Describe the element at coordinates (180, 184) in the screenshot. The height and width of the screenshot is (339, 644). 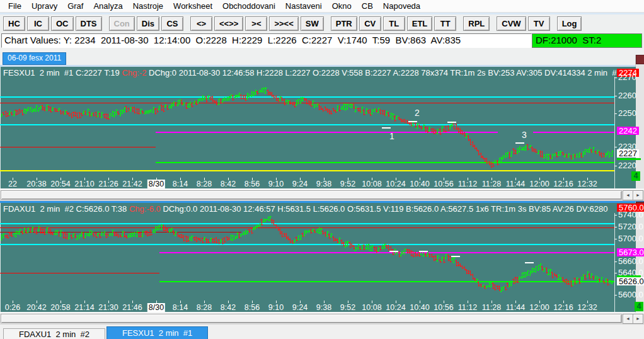
I see `time-axis-label: 8:14` at that location.